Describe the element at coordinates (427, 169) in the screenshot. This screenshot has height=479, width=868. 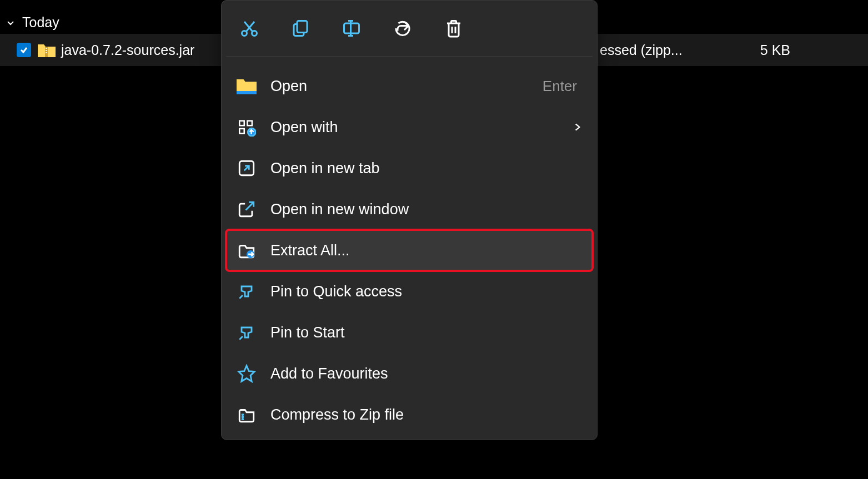
I see `menu-label: Open in new tab` at that location.